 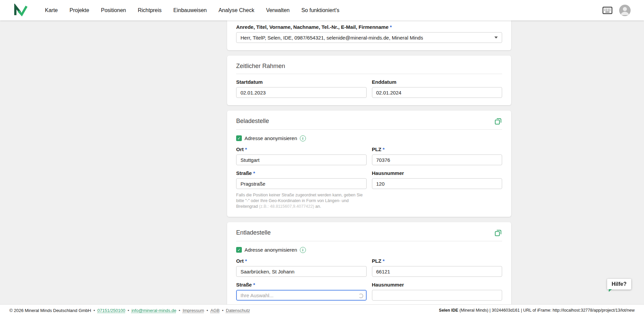 I want to click on chevron-down-icon, so click(x=496, y=38).